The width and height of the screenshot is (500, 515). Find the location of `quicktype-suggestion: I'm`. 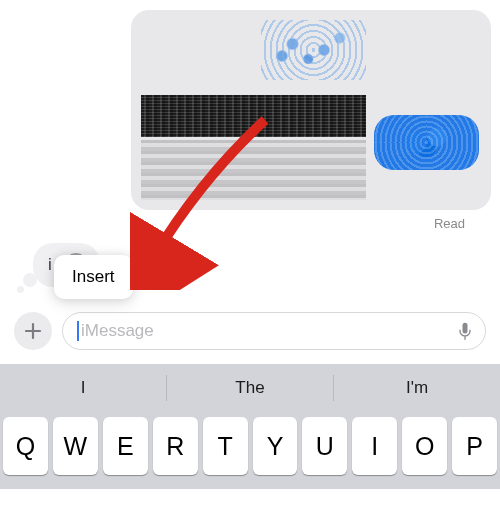

quicktype-suggestion: I'm is located at coordinates (417, 388).